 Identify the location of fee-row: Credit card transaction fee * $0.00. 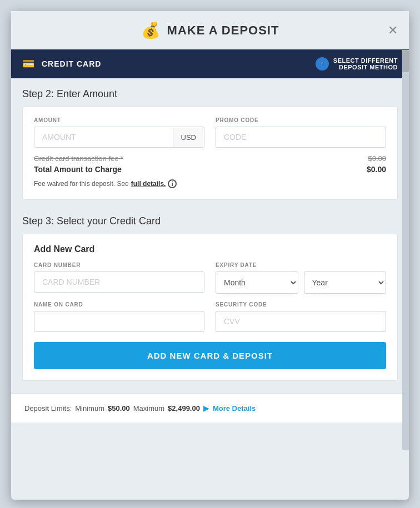
(210, 159).